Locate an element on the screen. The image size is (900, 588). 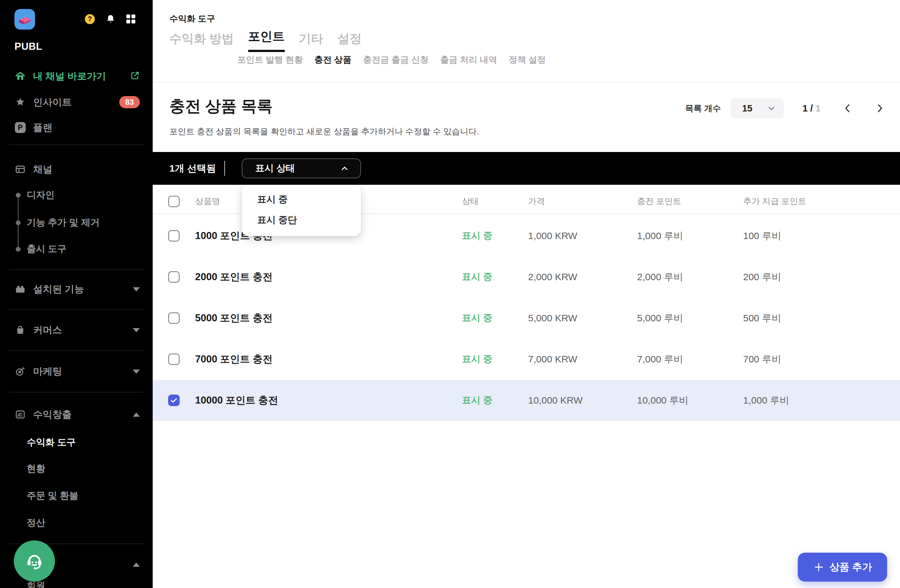
display-status-dropdown-button: 표시 상태 is located at coordinates (301, 169).